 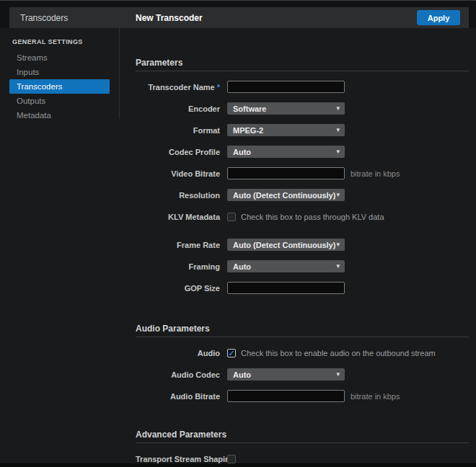 What do you see at coordinates (375, 174) in the screenshot?
I see `video-bitrate-hint: bitrate in kbps` at bounding box center [375, 174].